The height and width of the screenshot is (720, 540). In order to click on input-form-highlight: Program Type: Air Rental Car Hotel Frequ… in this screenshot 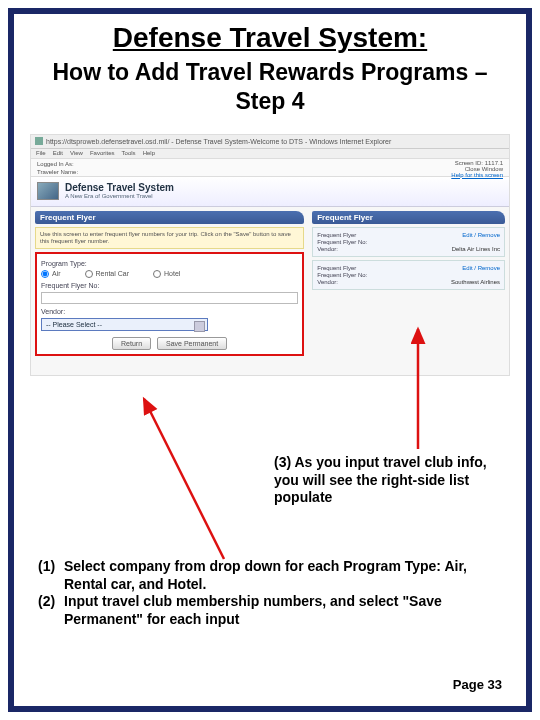, I will do `click(170, 304)`.